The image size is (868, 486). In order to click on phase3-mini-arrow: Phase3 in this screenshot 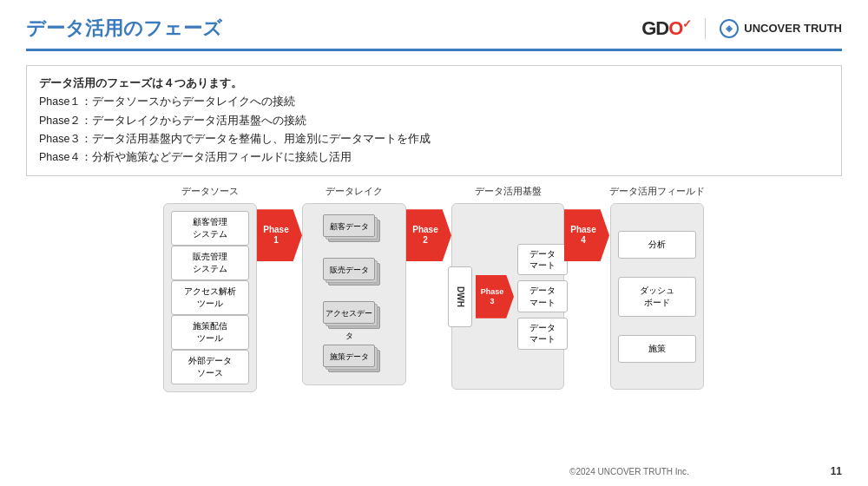, I will do `click(495, 297)`.